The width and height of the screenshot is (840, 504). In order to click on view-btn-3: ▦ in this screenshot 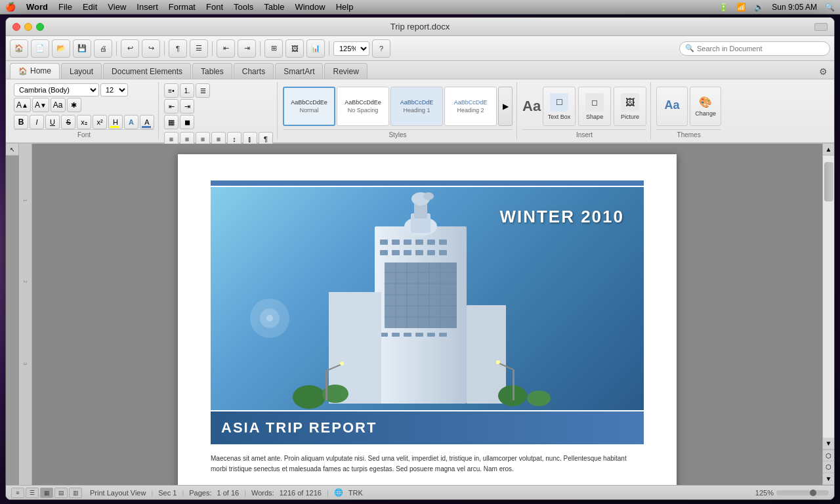, I will do `click(47, 493)`.